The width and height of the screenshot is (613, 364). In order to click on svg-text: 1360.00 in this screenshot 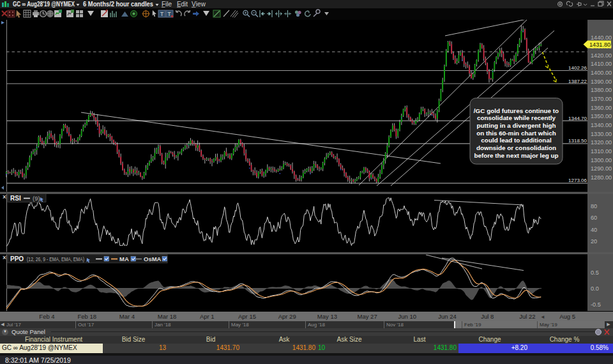, I will do `click(602, 108)`.